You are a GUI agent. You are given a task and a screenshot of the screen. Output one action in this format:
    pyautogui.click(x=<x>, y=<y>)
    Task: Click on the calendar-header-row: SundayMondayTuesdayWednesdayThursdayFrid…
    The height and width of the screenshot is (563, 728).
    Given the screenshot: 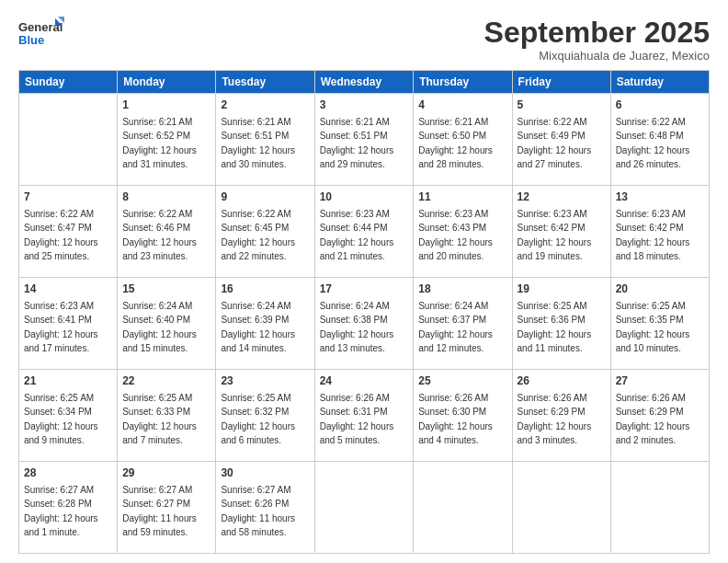 What is the action you would take?
    pyautogui.click(x=364, y=83)
    